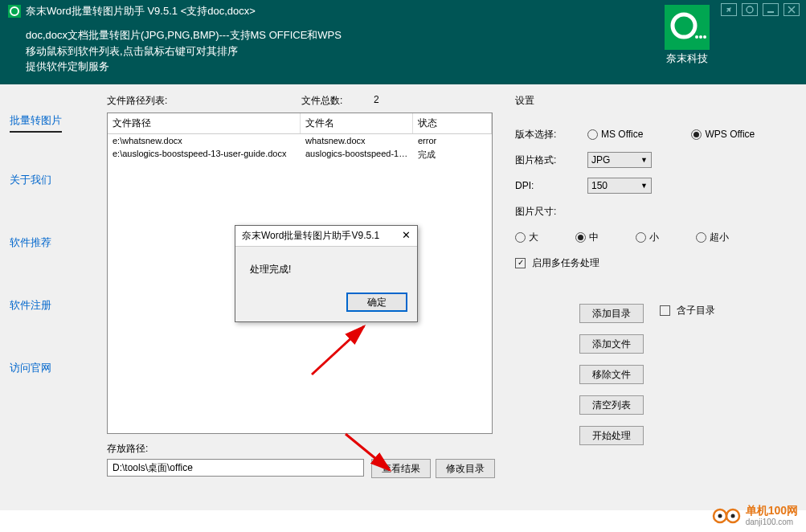 Image resolution: width=806 pixels, height=532 pixels. What do you see at coordinates (792, 10) in the screenshot?
I see `close-button` at bounding box center [792, 10].